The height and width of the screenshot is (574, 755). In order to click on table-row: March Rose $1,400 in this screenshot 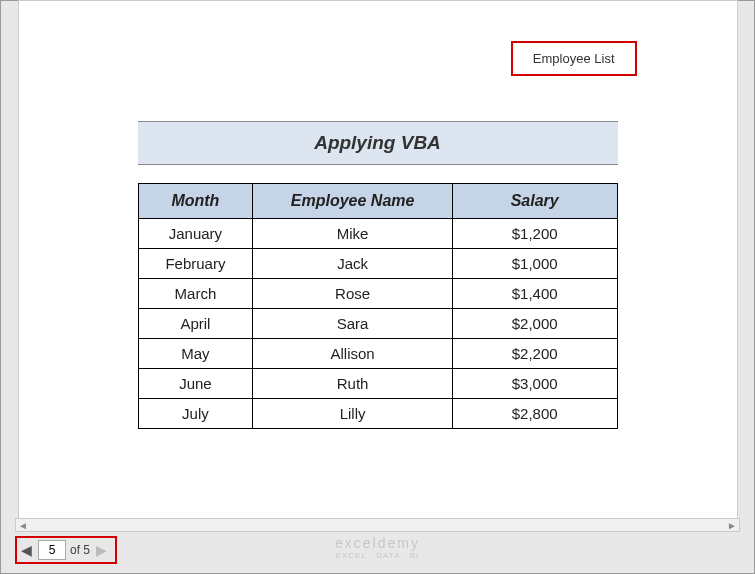, I will do `click(378, 294)`.